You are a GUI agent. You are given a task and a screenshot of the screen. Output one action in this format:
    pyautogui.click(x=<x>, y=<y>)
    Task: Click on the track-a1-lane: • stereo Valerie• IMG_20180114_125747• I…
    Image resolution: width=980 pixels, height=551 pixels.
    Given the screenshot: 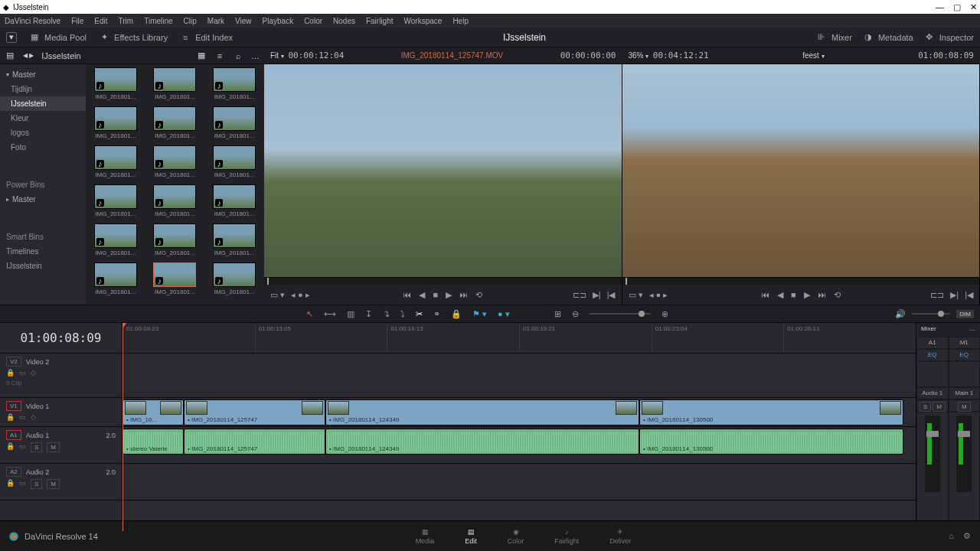 What is the action you would take?
    pyautogui.click(x=519, y=445)
    